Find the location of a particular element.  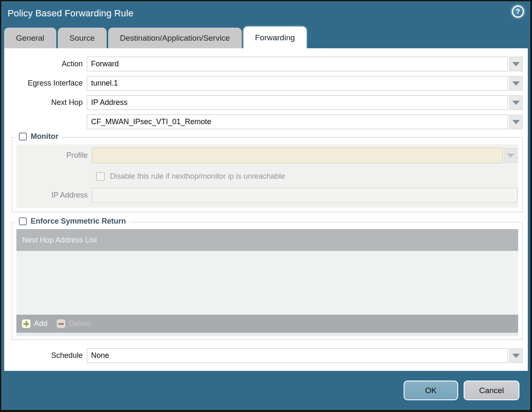

add-button-label: Add is located at coordinates (41, 324).